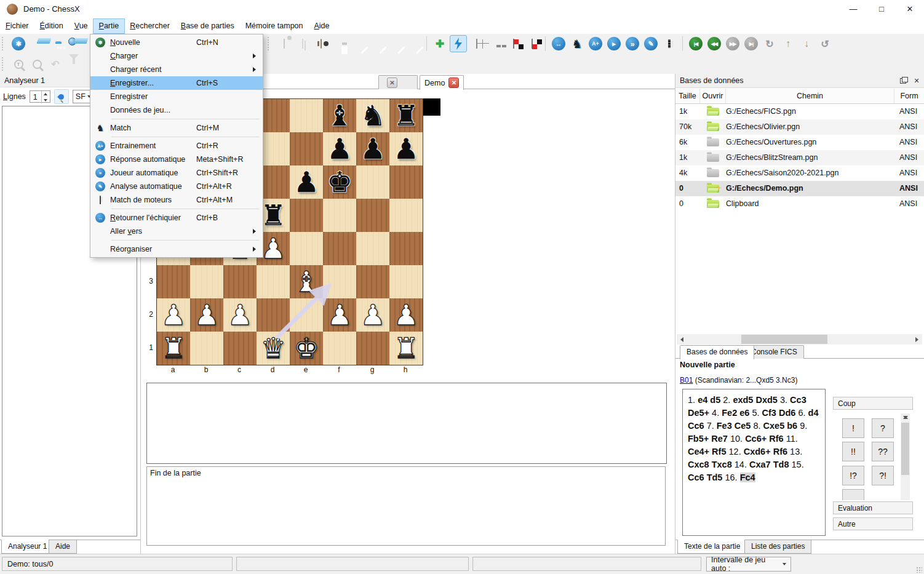 Image resolution: width=924 pixels, height=574 pixels. I want to click on board-square-g1, so click(373, 348).